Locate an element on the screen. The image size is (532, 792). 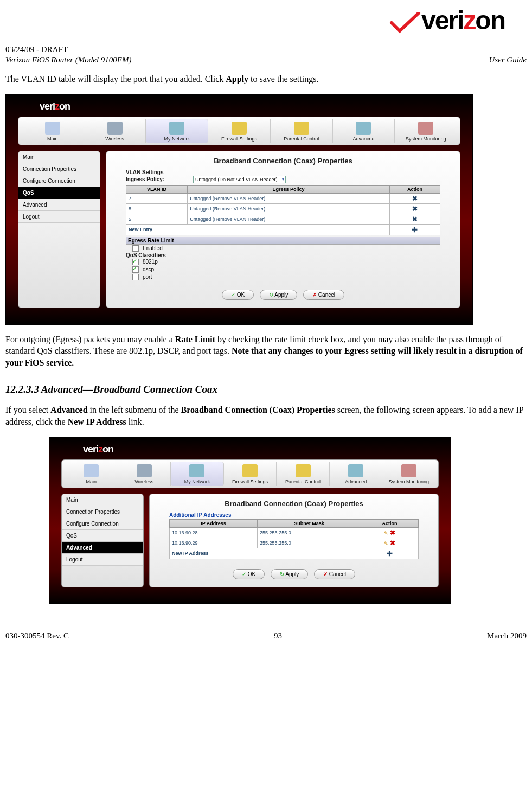
col-header: Subnet Mask is located at coordinates (309, 523).